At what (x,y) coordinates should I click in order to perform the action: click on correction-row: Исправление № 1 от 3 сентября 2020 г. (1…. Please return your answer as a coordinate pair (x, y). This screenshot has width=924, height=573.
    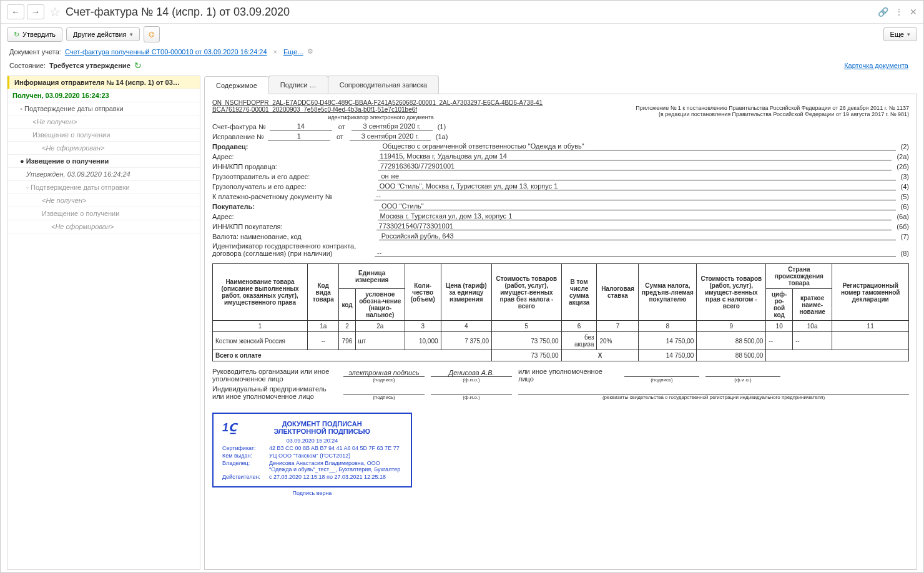
    Looking at the image, I should click on (561, 136).